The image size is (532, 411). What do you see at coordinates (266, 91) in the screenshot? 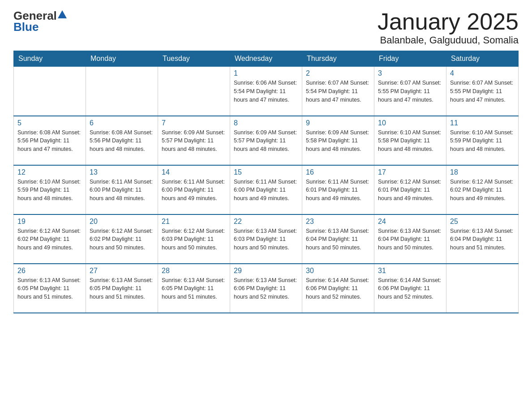
I see `calendar-cell: 1Sunrise: 6:06 AM Sunset: 5:54 PM Daylig…` at bounding box center [266, 91].